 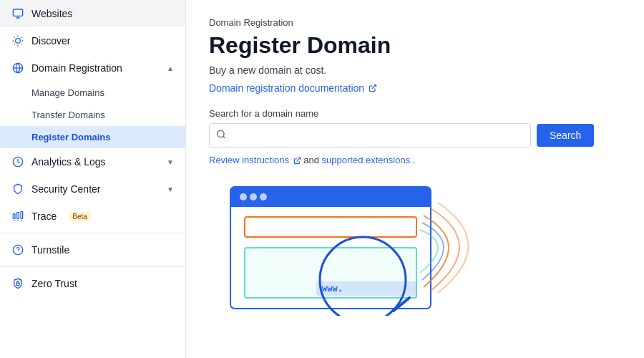 I want to click on instructions-row: Review instructions and supported extens…, so click(x=415, y=160).